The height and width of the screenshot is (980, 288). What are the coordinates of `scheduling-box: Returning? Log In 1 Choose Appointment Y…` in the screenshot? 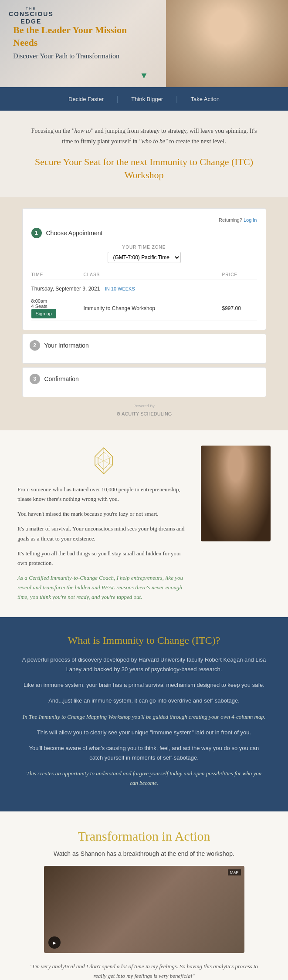 It's located at (144, 269).